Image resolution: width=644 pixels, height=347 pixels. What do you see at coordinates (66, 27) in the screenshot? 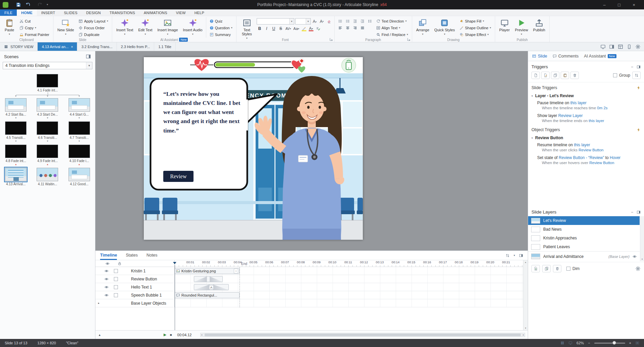
I see `new-slide-button: New Slide ▾` at bounding box center [66, 27].